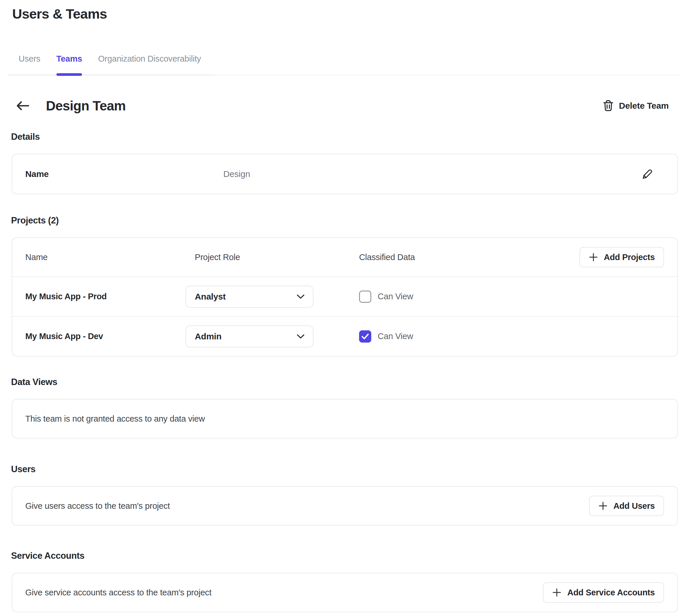 Image resolution: width=685 pixels, height=616 pixels. I want to click on tab-bar: Users Teams Organization Discoverability, so click(352, 64).